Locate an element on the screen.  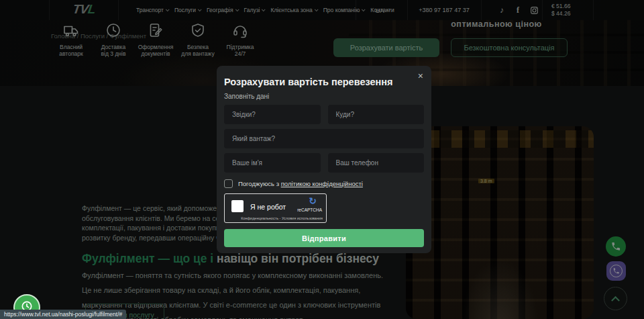
from-input is located at coordinates (272, 114).